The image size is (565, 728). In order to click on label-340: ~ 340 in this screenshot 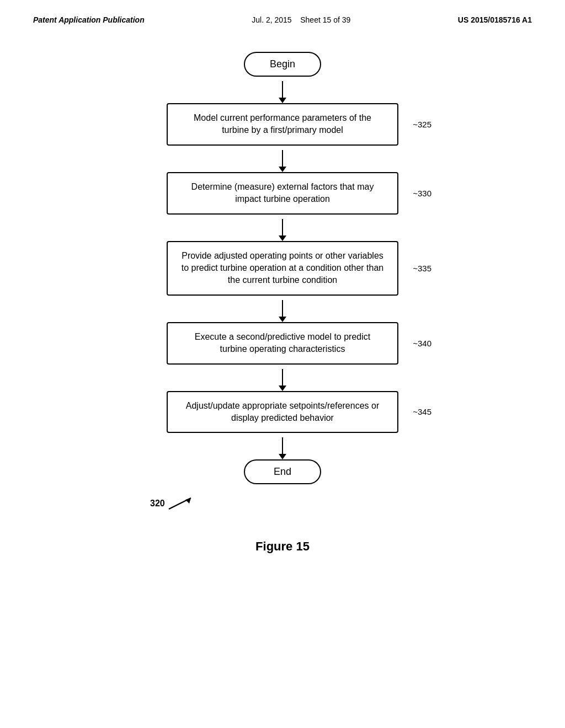, I will do `click(422, 343)`.